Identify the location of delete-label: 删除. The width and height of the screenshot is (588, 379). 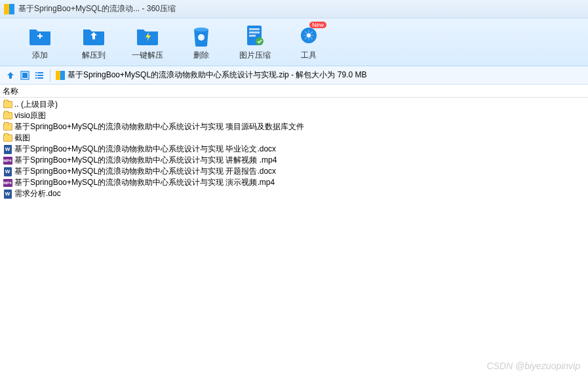
(201, 55).